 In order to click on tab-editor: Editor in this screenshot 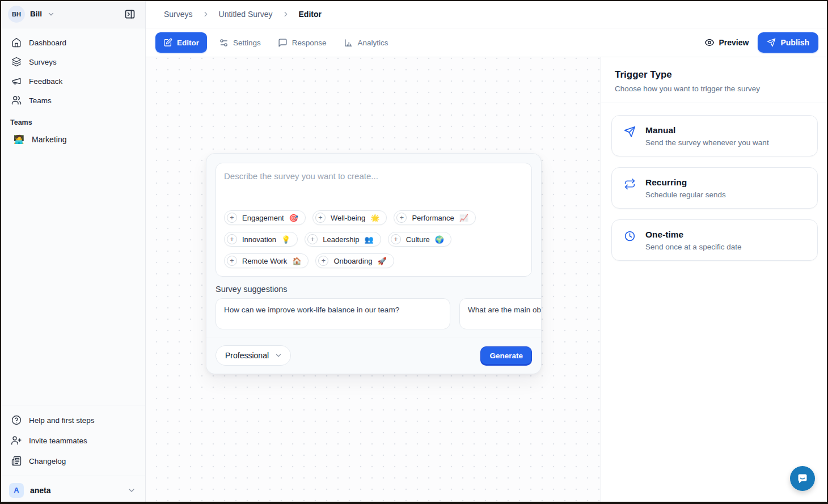, I will do `click(181, 43)`.